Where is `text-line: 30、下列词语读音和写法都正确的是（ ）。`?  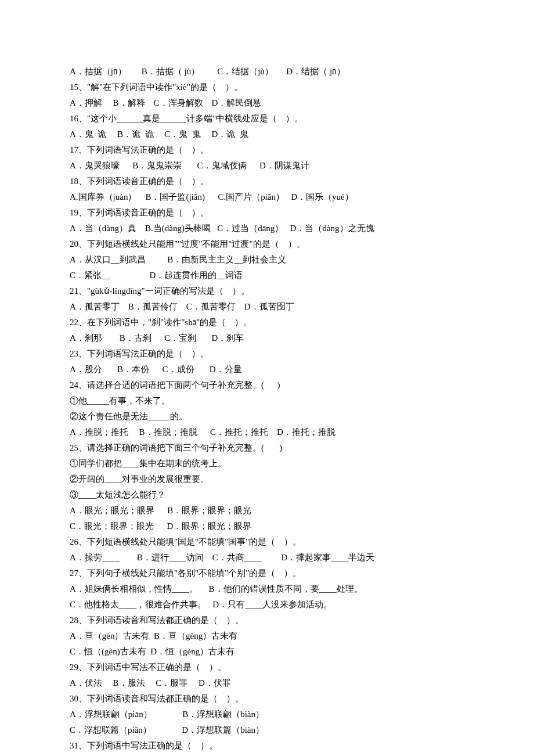
text-line: 30、下列词语读音和写法都正确的是（ ）。 is located at coordinates (267, 699).